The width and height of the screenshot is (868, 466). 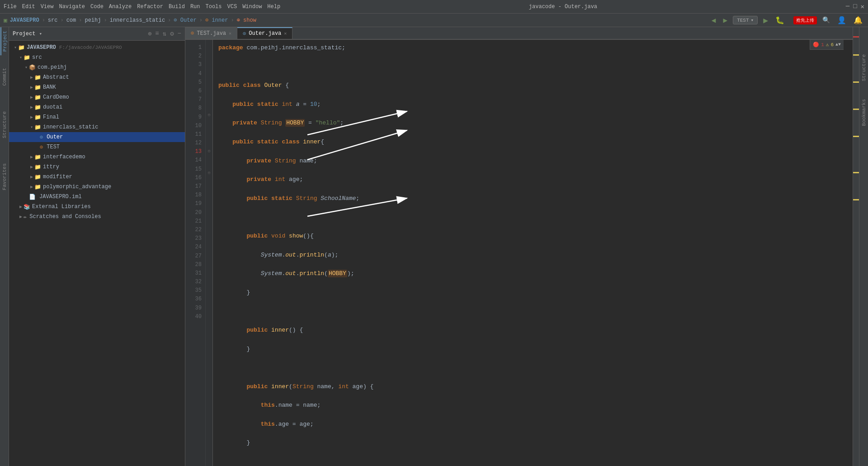 I want to click on structure-tab-left: Structure, so click(x=5, y=125).